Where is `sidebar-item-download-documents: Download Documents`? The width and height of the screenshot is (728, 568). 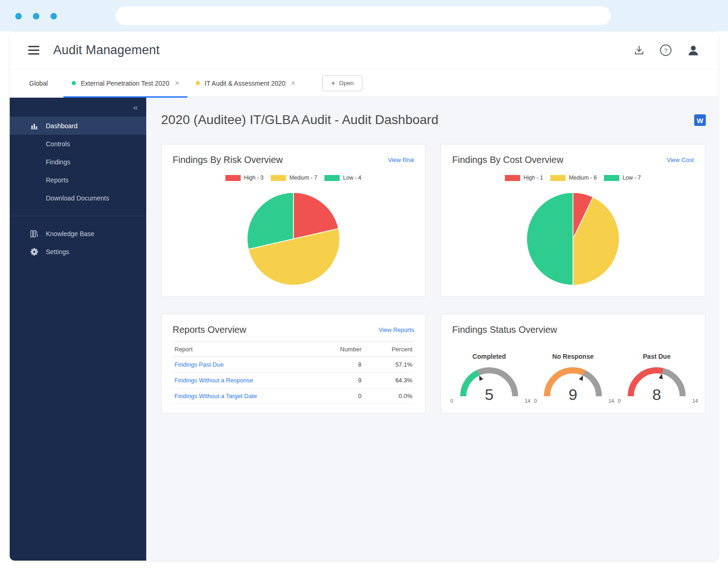
sidebar-item-download-documents: Download Documents is located at coordinates (78, 198).